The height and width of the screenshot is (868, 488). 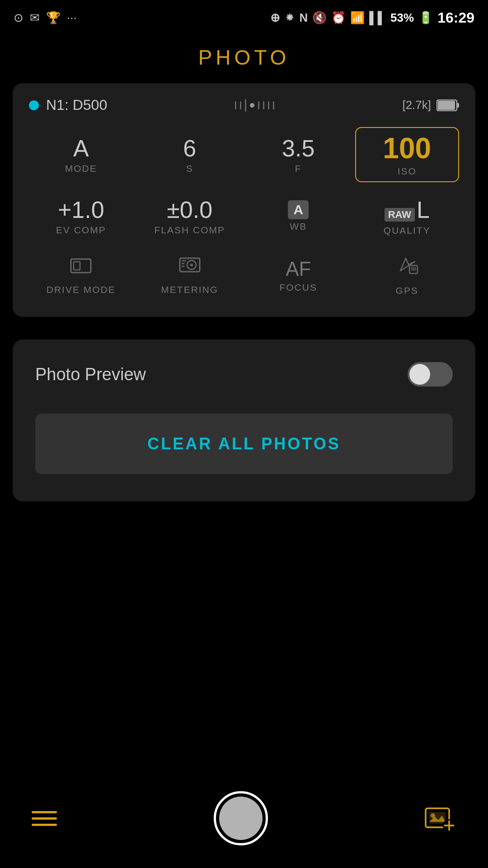 What do you see at coordinates (244, 374) in the screenshot?
I see `photo-preview-row: Photo Preview` at bounding box center [244, 374].